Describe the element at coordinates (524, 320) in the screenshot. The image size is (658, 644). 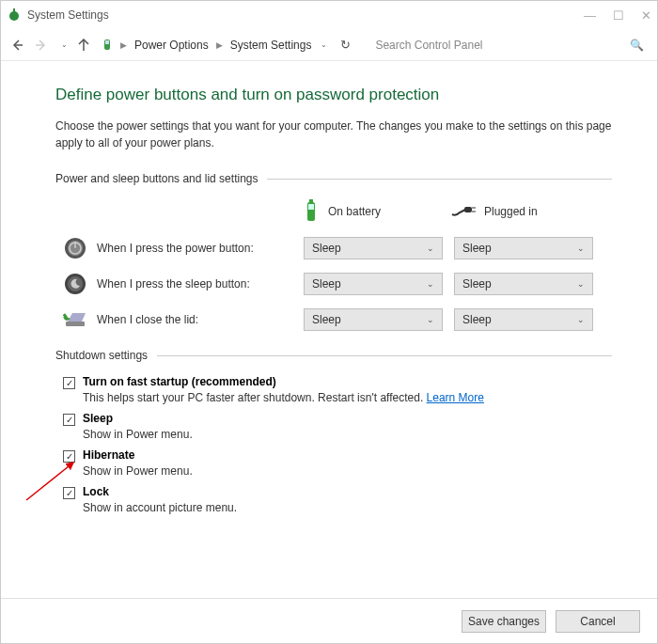
I see `lid-plugged-select: Sleep⌄` at that location.